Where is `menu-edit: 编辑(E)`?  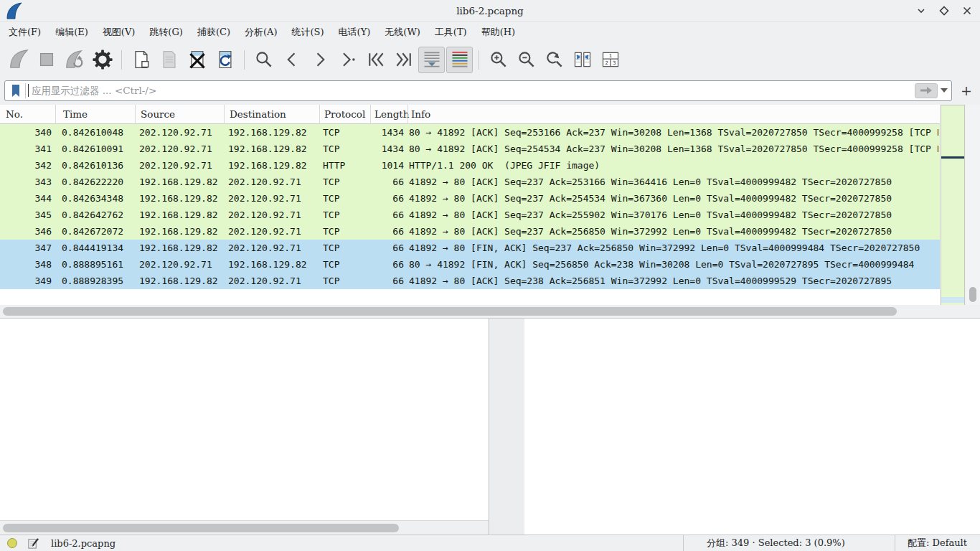
menu-edit: 编辑(E) is located at coordinates (72, 32).